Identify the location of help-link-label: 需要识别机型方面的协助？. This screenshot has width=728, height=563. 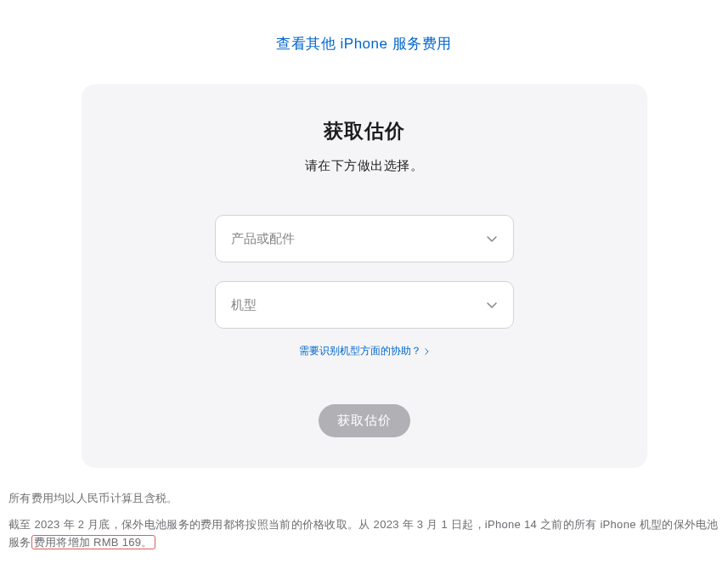
(360, 352).